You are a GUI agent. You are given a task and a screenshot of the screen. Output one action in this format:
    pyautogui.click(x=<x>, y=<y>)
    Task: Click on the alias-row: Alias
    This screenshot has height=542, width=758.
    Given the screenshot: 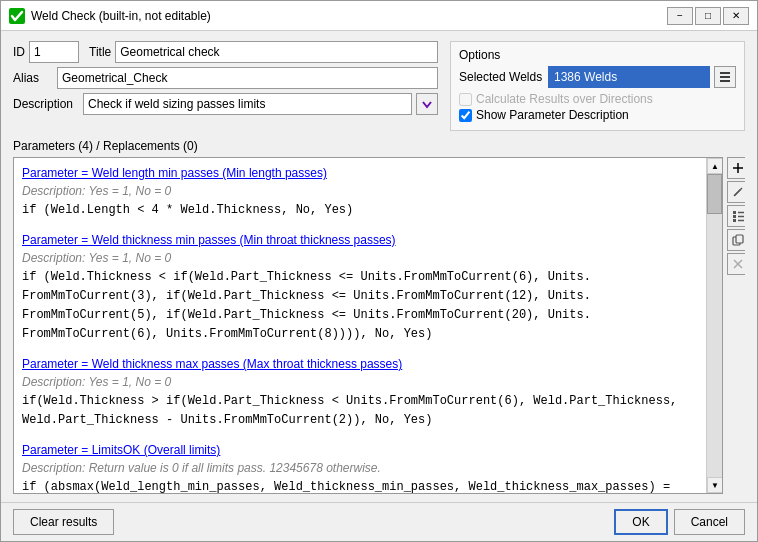 What is the action you would take?
    pyautogui.click(x=226, y=78)
    